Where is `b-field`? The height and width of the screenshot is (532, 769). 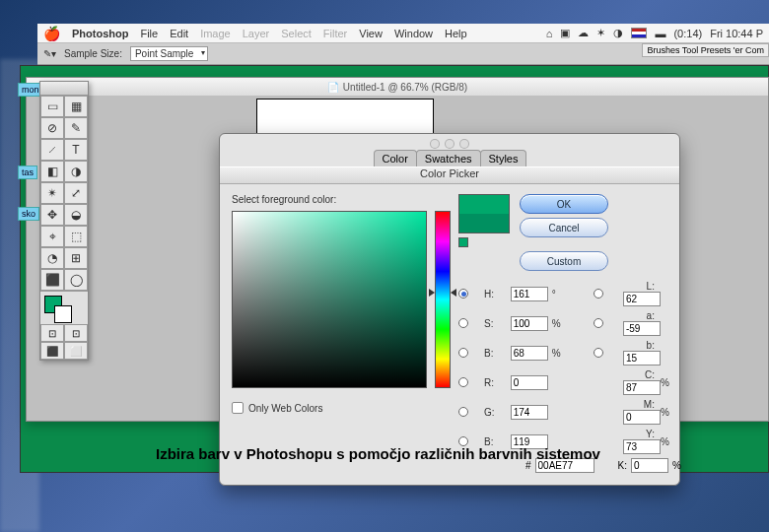 b-field is located at coordinates (529, 353).